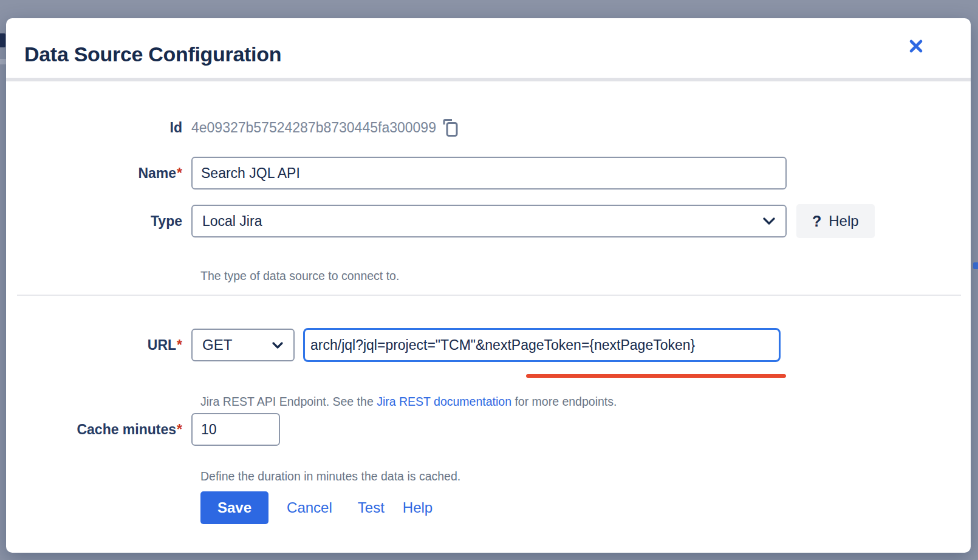  What do you see at coordinates (916, 46) in the screenshot?
I see `close-button` at bounding box center [916, 46].